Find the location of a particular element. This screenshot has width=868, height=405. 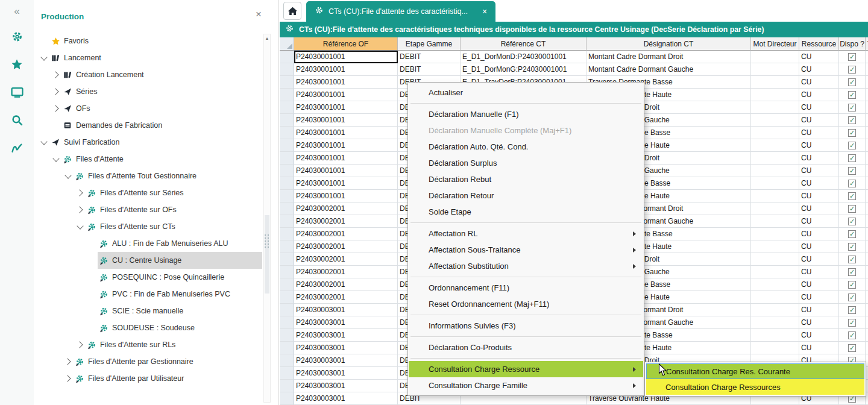

scrollbar-thumb is located at coordinates (267, 254).